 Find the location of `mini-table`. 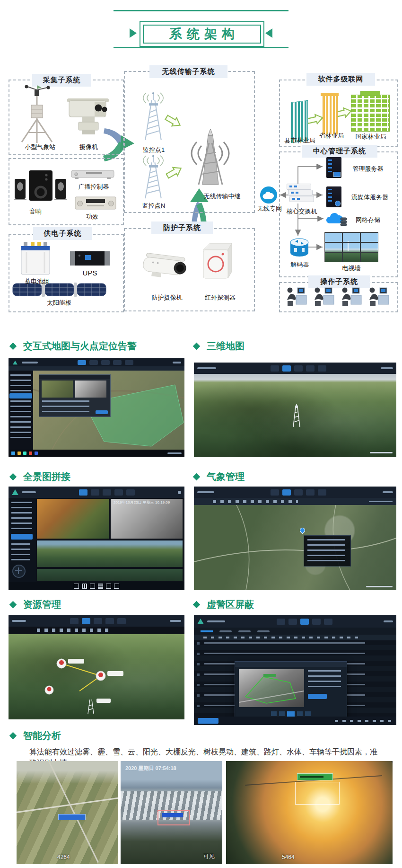

mini-table is located at coordinates (295, 676).